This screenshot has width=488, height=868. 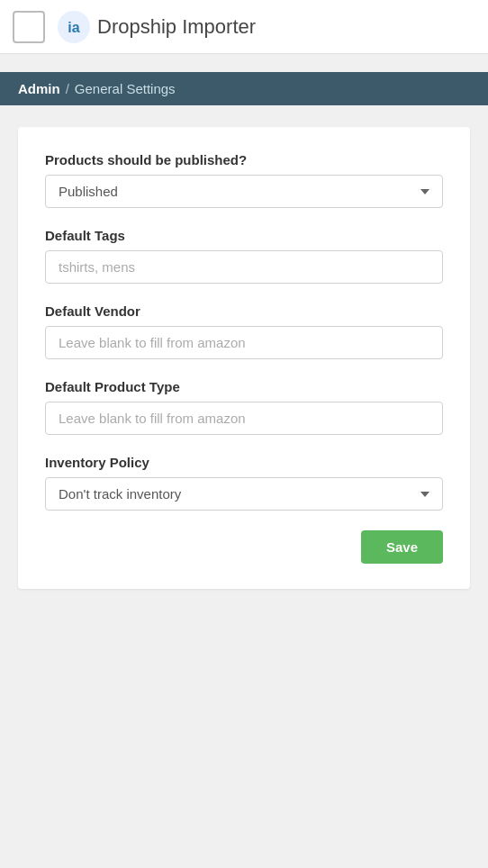 What do you see at coordinates (176, 27) in the screenshot?
I see `app-title: Dropship Importer` at bounding box center [176, 27].